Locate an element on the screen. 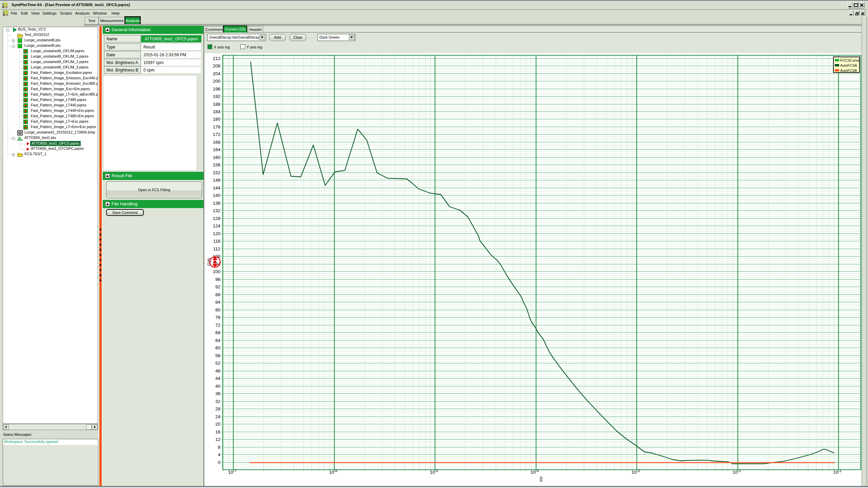  svg-text: 200 is located at coordinates (216, 81).